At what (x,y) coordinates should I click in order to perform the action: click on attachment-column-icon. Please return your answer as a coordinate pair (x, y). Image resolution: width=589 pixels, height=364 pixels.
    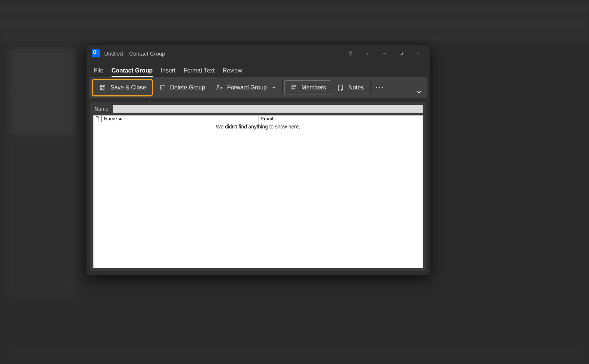
    Looking at the image, I should click on (98, 119).